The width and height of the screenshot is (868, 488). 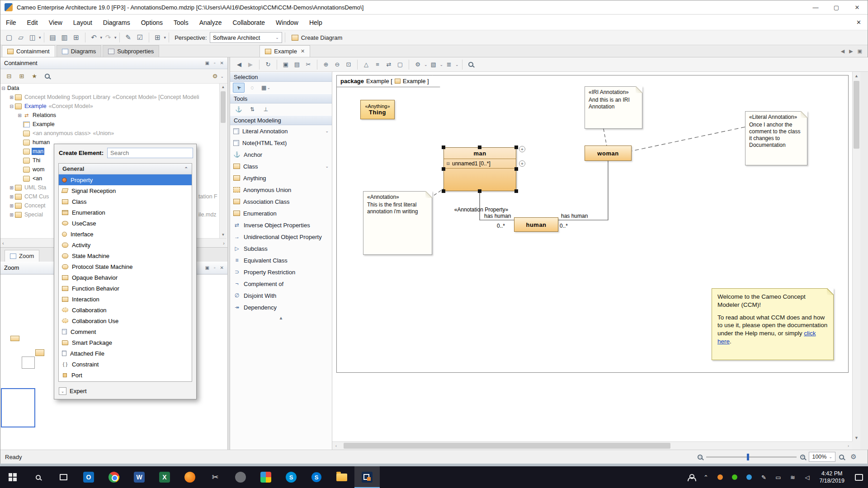 What do you see at coordinates (836, 7) in the screenshot?
I see `maximize-button: ▢` at bounding box center [836, 7].